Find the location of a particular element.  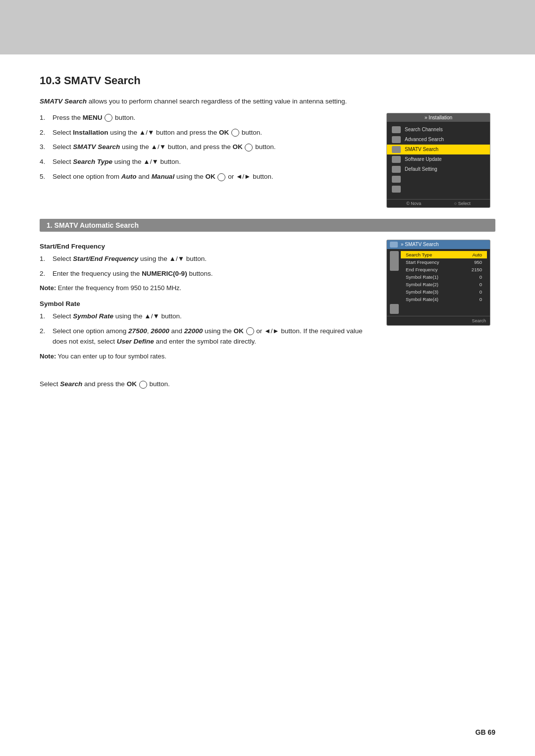

subsection1-steps-col: Start/End Frequency 1. Select Start/End … is located at coordinates (206, 304).